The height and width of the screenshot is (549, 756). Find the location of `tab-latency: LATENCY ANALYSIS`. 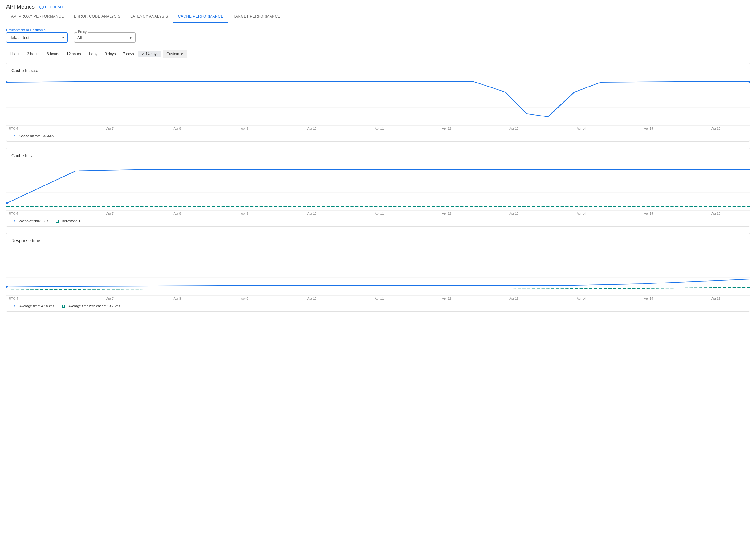

tab-latency: LATENCY ANALYSIS is located at coordinates (149, 17).